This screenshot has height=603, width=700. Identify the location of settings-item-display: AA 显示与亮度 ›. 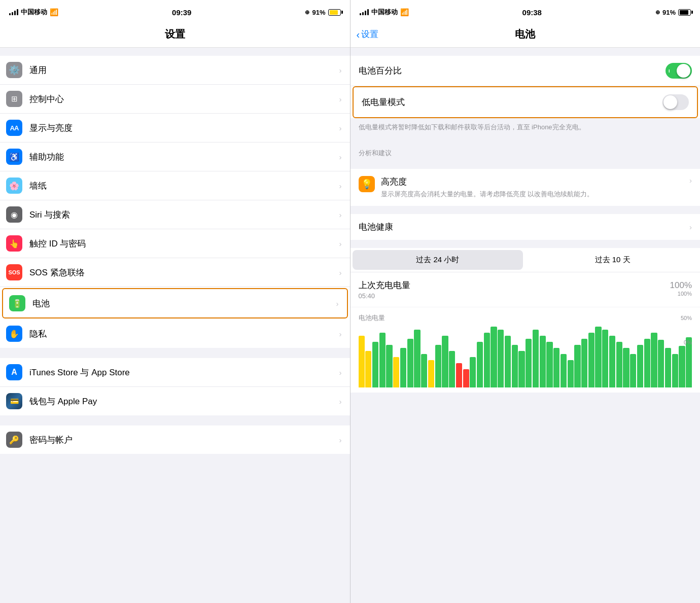
(175, 128).